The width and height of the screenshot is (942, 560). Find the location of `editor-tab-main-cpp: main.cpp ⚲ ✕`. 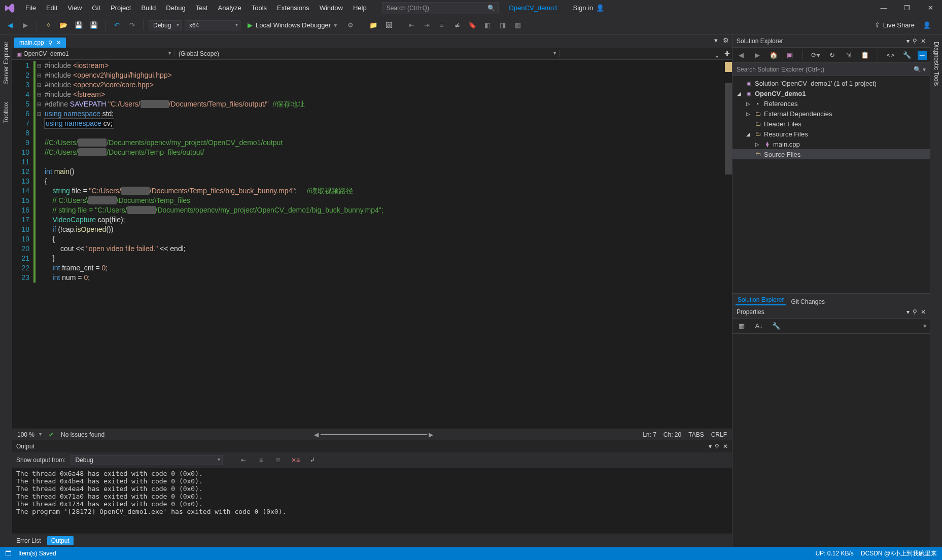

editor-tab-main-cpp: main.cpp ⚲ ✕ is located at coordinates (40, 43).